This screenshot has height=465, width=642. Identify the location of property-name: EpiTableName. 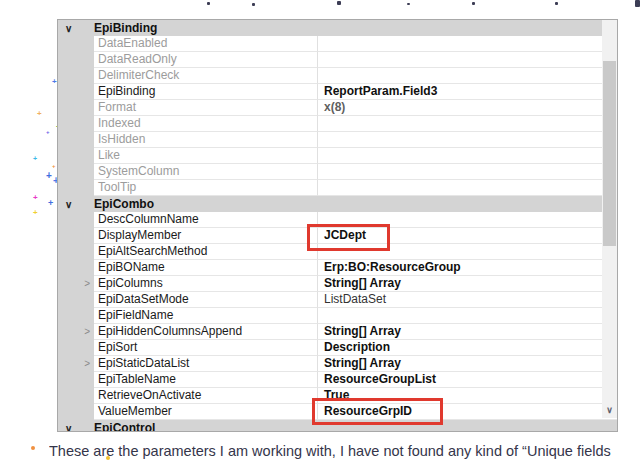
(206, 380).